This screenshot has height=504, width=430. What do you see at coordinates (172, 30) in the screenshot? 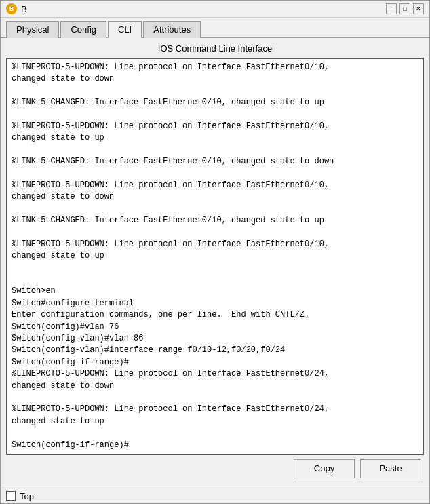
I see `tab-attributes: Attributes` at bounding box center [172, 30].